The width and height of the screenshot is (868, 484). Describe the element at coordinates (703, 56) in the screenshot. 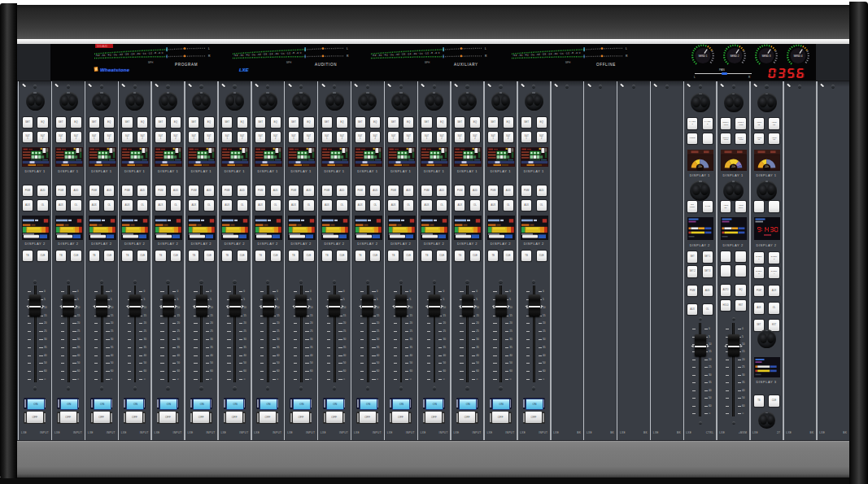

I see `svg-text: SEND 1` at that location.